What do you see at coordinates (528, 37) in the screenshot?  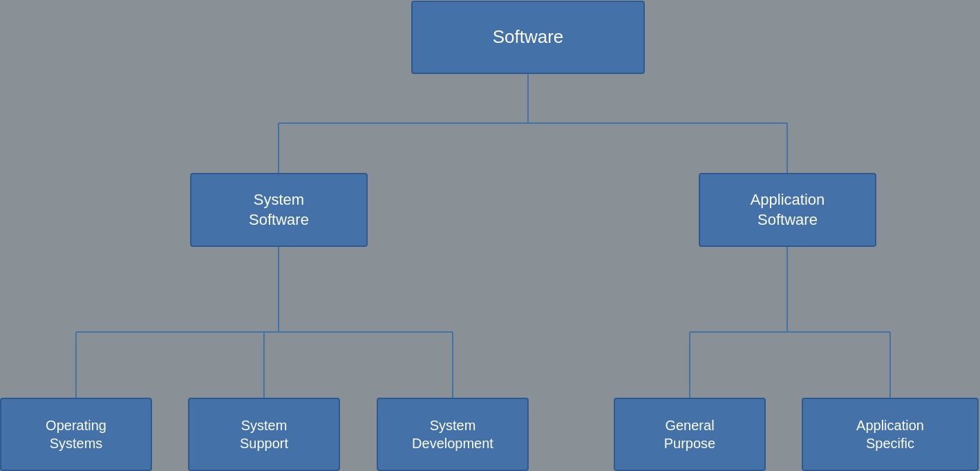 I see `software-node: Software` at bounding box center [528, 37].